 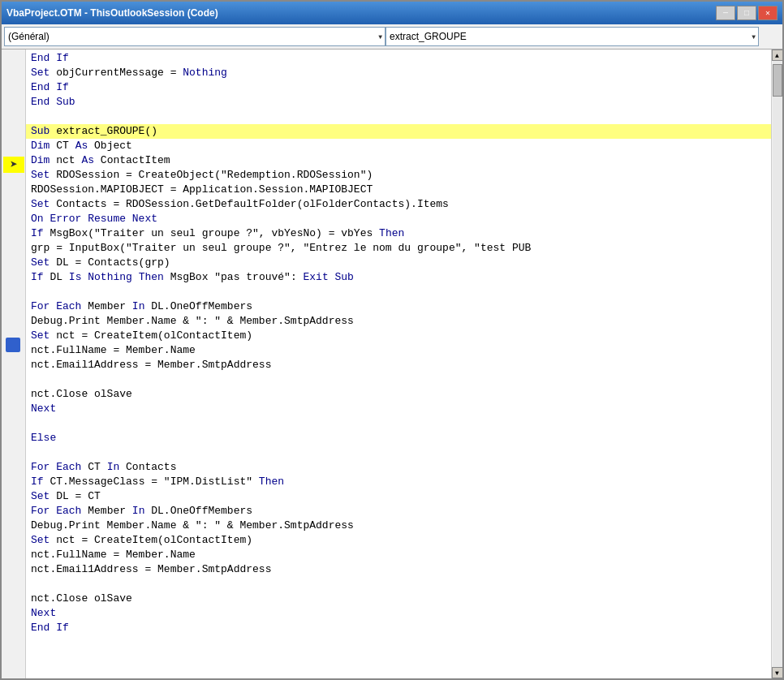 I want to click on code-line: Dim nct As ContactItem, so click(x=398, y=161).